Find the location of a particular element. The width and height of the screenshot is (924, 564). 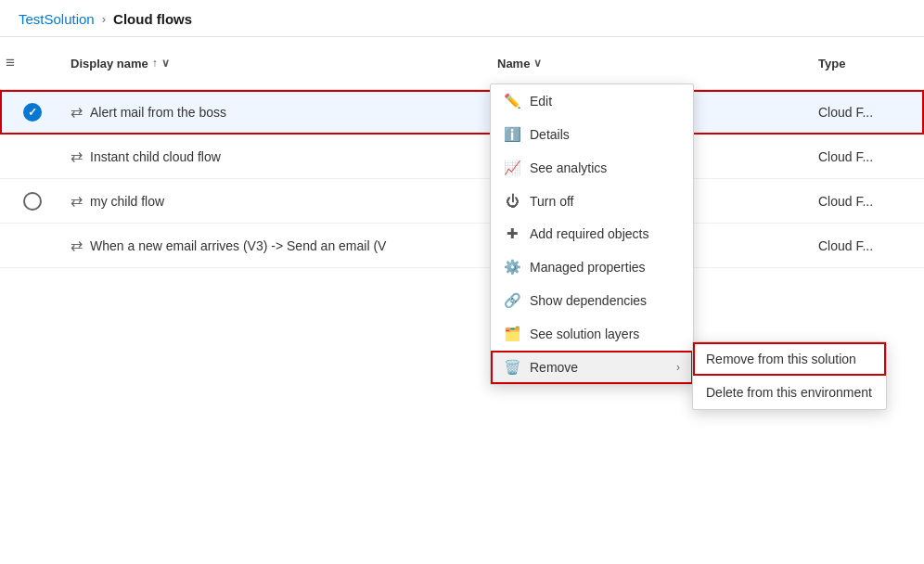

table-row: ✓ ⇄ Alert mail from the boss ⋮ Alert mai… is located at coordinates (462, 112).